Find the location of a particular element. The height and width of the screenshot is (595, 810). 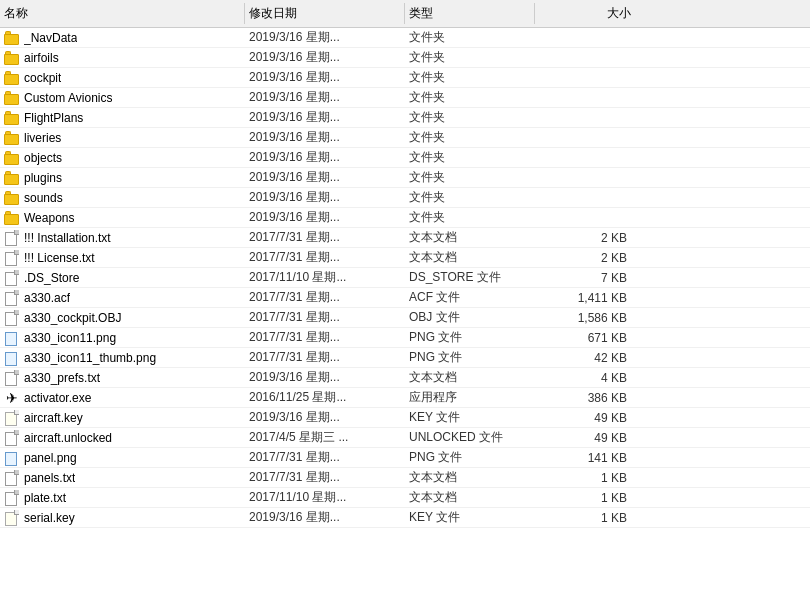

cell-date-10: 2017/7/31 星期... is located at coordinates (325, 238).